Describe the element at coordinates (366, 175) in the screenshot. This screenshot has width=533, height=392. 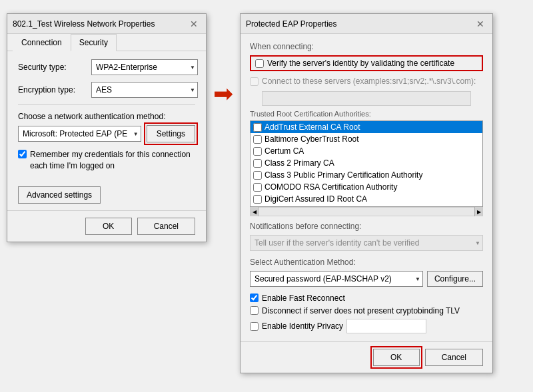
I see `ca-item-class3: Class 3 Public Primary Certification Aut…` at that location.